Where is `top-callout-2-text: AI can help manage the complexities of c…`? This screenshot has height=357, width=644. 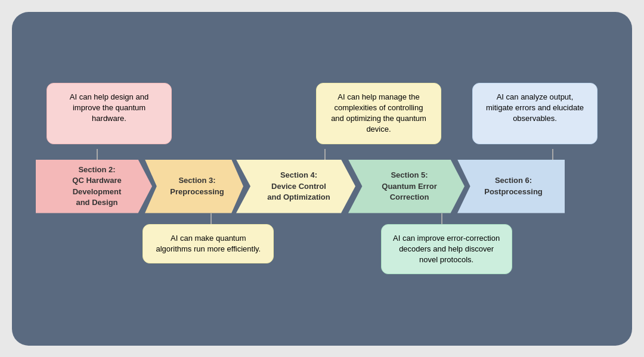
top-callout-2-text: AI can help manage the complexities of c… is located at coordinates (379, 113).